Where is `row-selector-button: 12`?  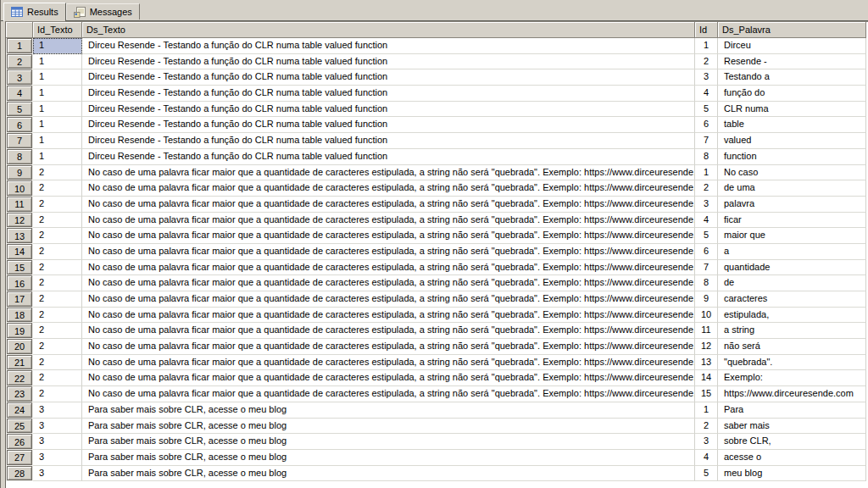
row-selector-button: 12 is located at coordinates (19, 220).